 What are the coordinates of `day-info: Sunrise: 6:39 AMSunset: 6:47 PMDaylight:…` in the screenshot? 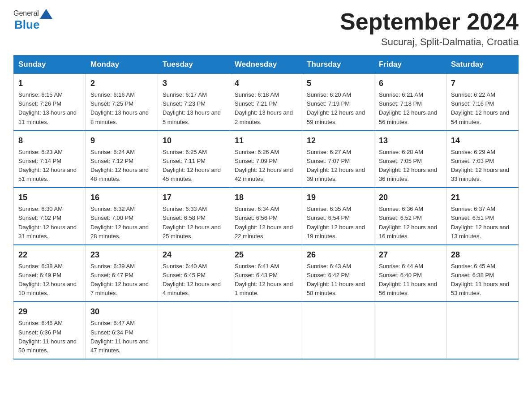 It's located at (122, 280).